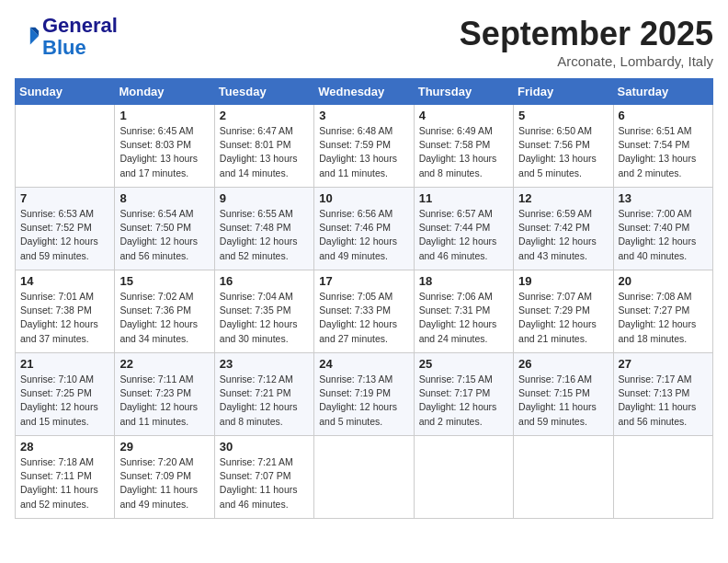 This screenshot has width=728, height=563. I want to click on calendar-cell: 27Sunrise: 7:17 AMSunset: 7:13 PMDayligh…, so click(663, 395).